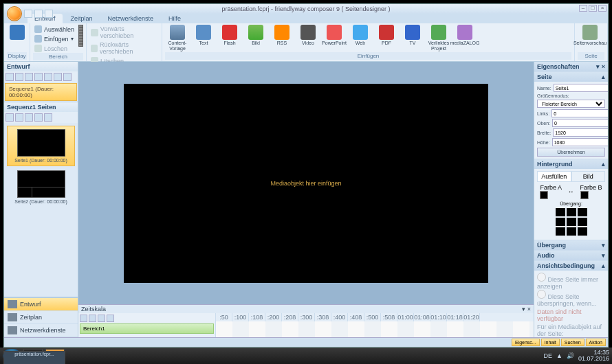 The image size is (612, 364). What do you see at coordinates (571, 245) in the screenshot?
I see `ubergang-header: Übergang▾` at bounding box center [571, 245].